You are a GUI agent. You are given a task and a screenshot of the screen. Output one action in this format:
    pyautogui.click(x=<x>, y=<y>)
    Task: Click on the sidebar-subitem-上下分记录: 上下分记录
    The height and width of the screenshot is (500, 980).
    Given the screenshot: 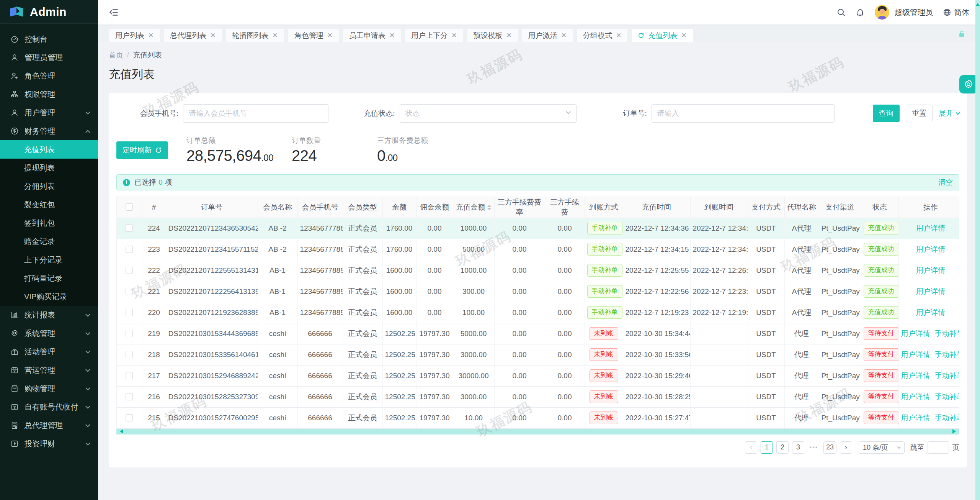 What is the action you would take?
    pyautogui.click(x=49, y=260)
    